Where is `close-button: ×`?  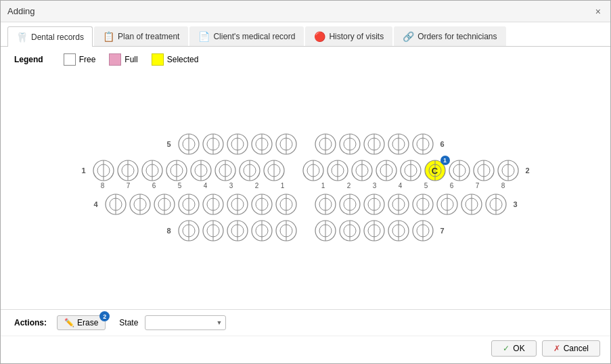 close-button: × is located at coordinates (598, 12).